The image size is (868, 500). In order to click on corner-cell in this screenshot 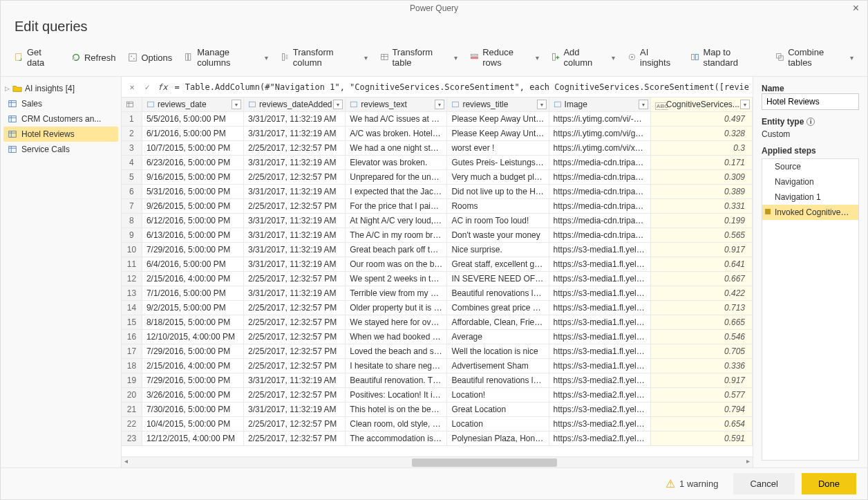, I will do `click(131, 105)`.